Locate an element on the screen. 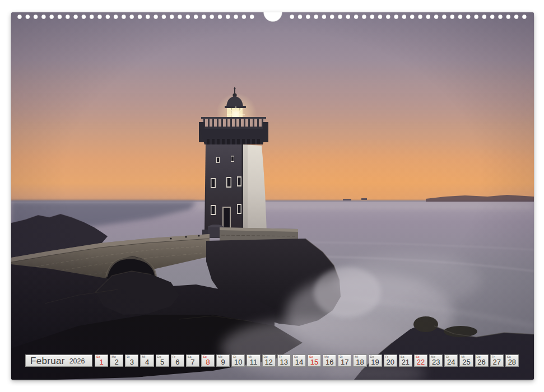 Image resolution: width=544 pixels, height=392 pixels. day-number: 2 is located at coordinates (117, 362).